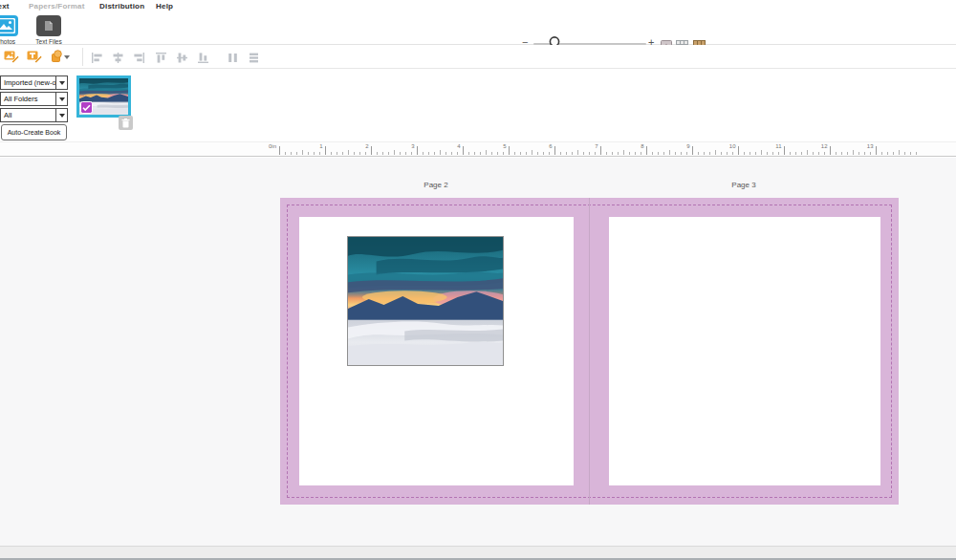 The width and height of the screenshot is (956, 560). Describe the element at coordinates (34, 115) in the screenshot. I see `filter-dropdown: All` at that location.